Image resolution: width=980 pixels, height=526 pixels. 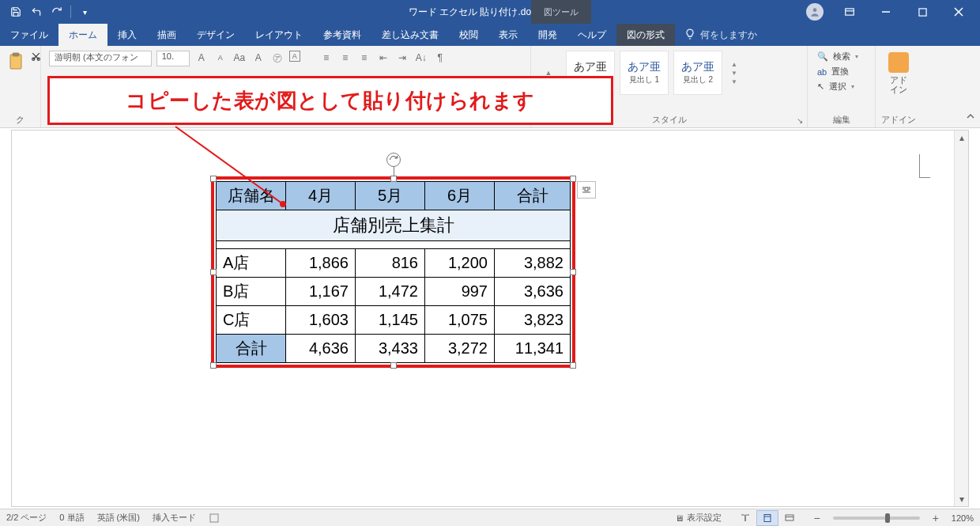 I want to click on word-count: 0 単語, so click(x=71, y=517).